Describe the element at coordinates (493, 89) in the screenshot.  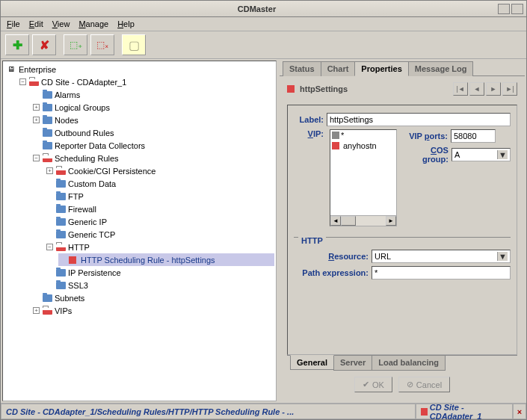
I see `nav-next-button: ►` at that location.